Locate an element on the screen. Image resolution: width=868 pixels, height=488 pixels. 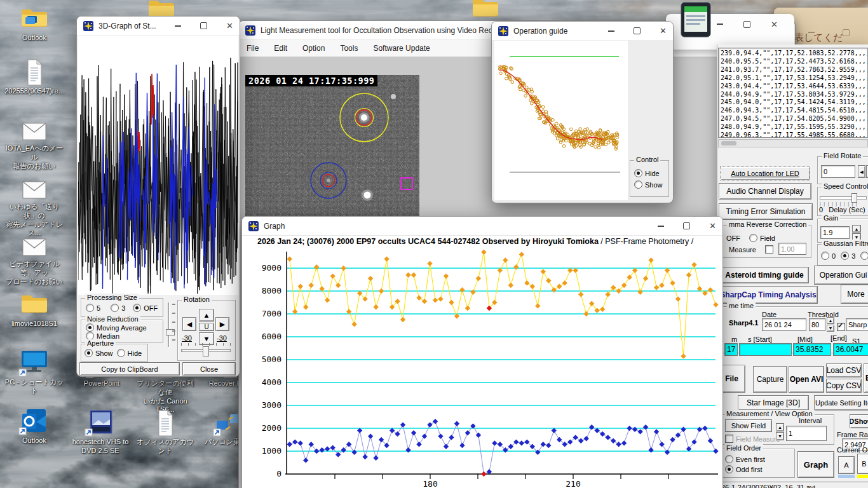
csv-data-row: 242.0,95.1,"",17,17,53.1254,53.2949,,,,1 is located at coordinates (794, 79).